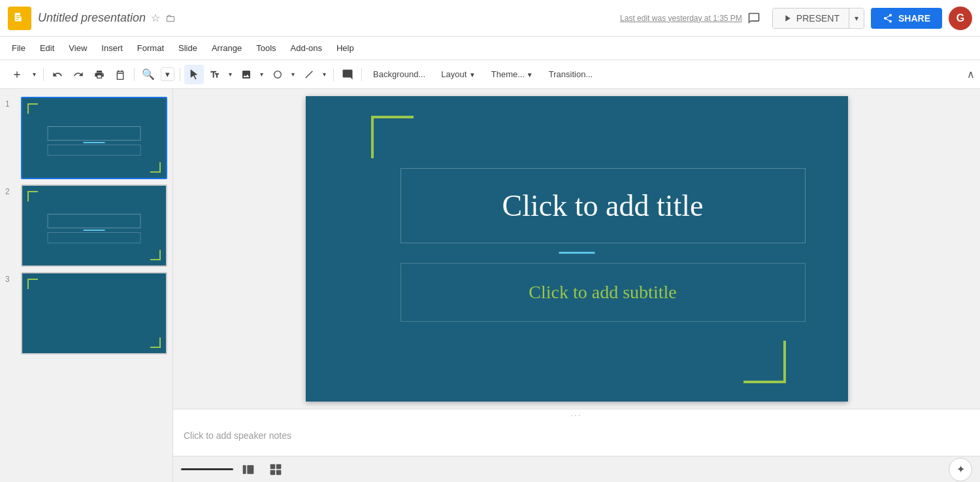  What do you see at coordinates (490, 48) in the screenshot?
I see `menu-bar: File Edit View Insert Format Slide Arran…` at bounding box center [490, 48].